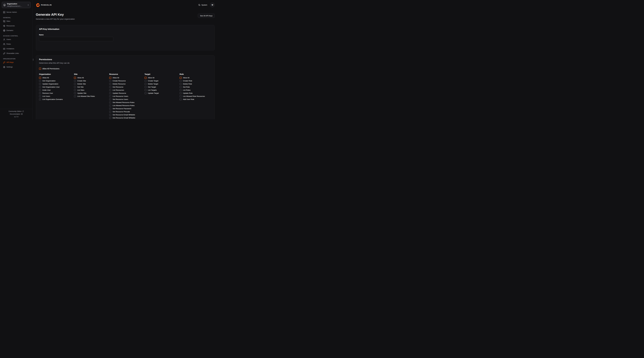 The width and height of the screenshot is (644, 358). Describe the element at coordinates (56, 87) in the screenshot. I see `permission-checkbox-row: Get Organization User` at that location.